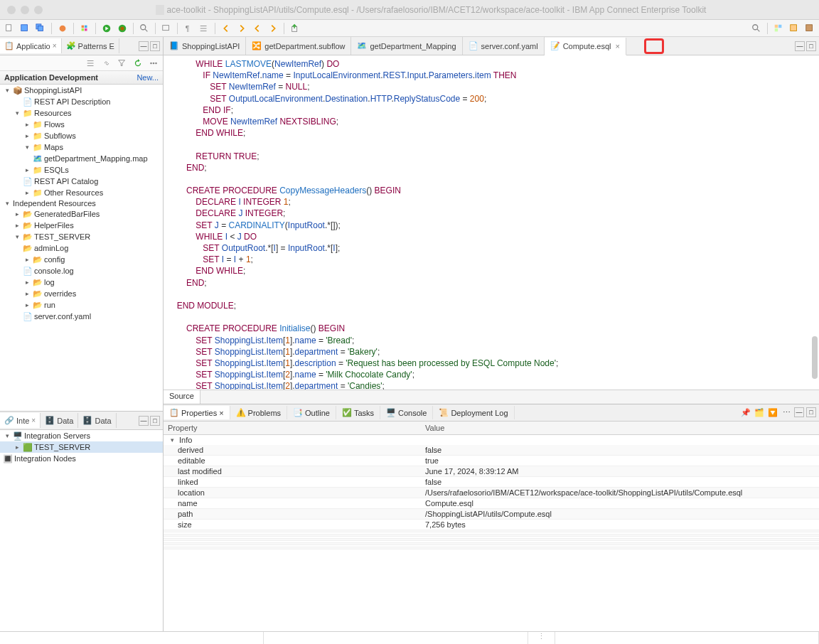  Describe the element at coordinates (81, 159) in the screenshot. I see `tree-item-getdepartment-mapping: 🗺️getDepartment_Mapping.map` at that location.